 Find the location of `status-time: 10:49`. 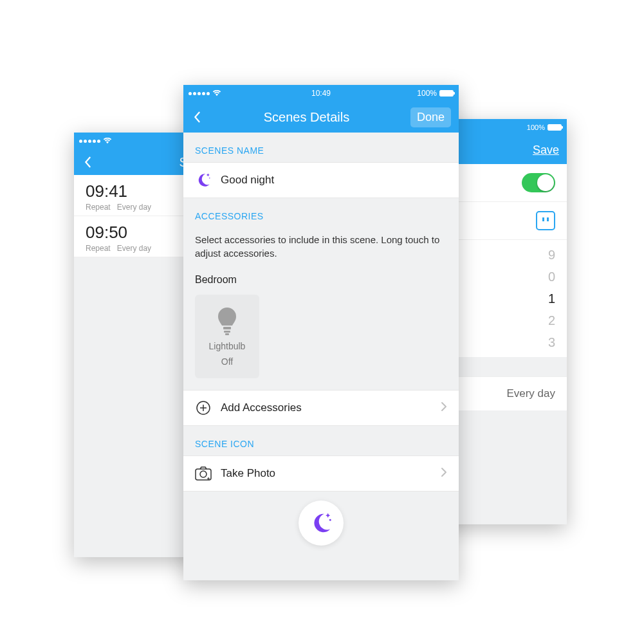

status-time: 10:49 is located at coordinates (321, 93).